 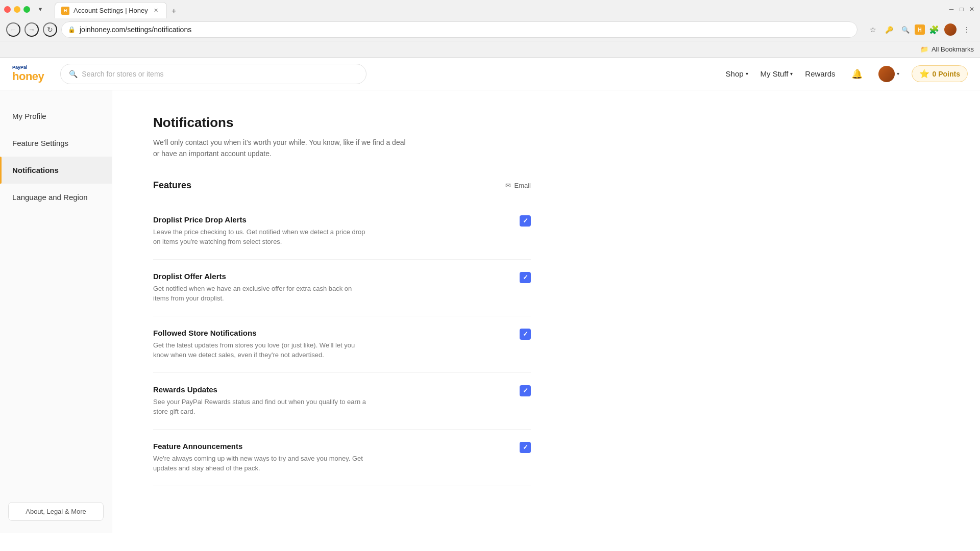 What do you see at coordinates (329, 186) in the screenshot?
I see `features-title: Features` at bounding box center [329, 186].